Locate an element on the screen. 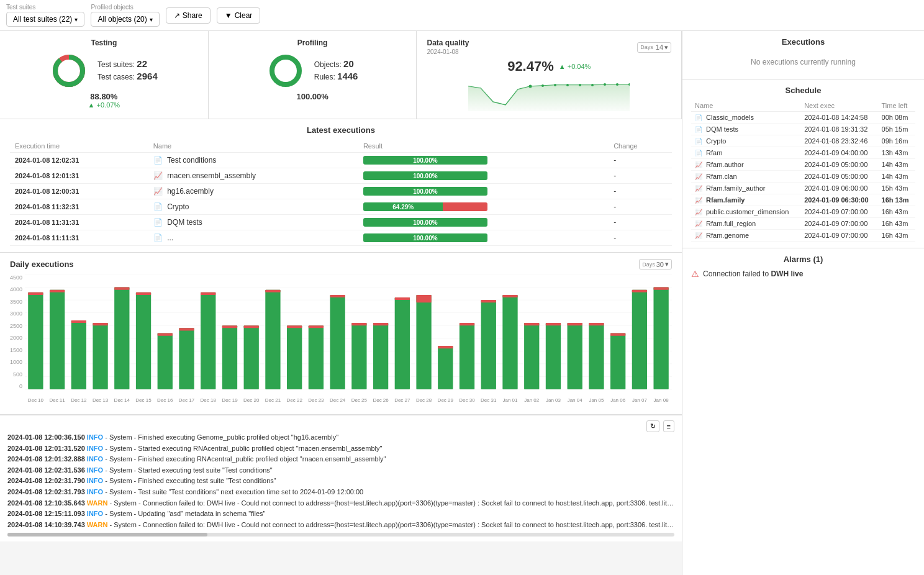 The image size is (924, 575). bar-label: Jan 04 is located at coordinates (575, 400).